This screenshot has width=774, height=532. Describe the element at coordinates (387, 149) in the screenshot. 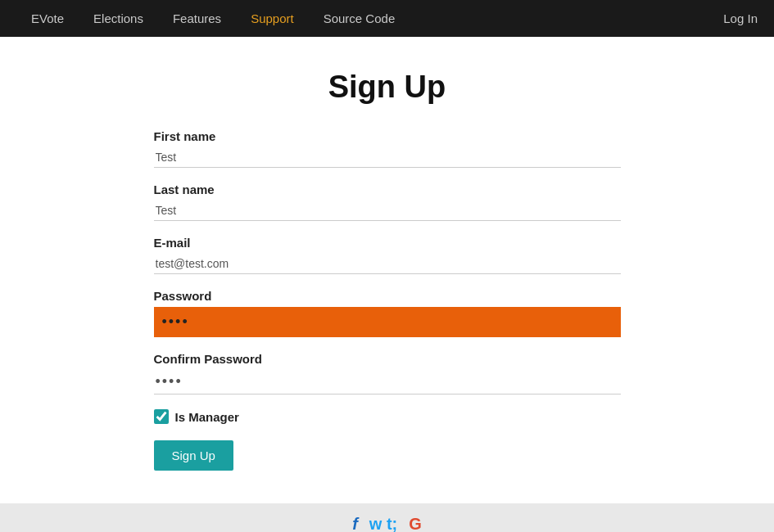

I see `first-name-group: First name` at that location.